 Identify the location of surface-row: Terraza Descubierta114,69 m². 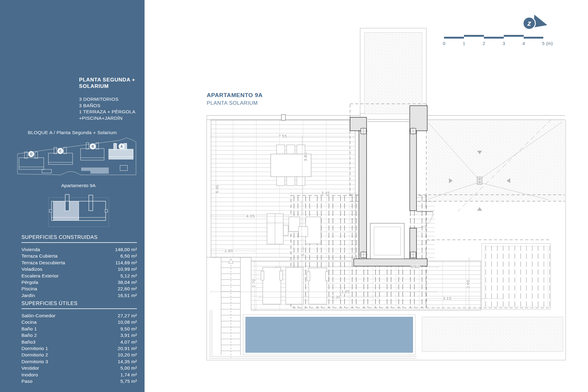
(79, 263).